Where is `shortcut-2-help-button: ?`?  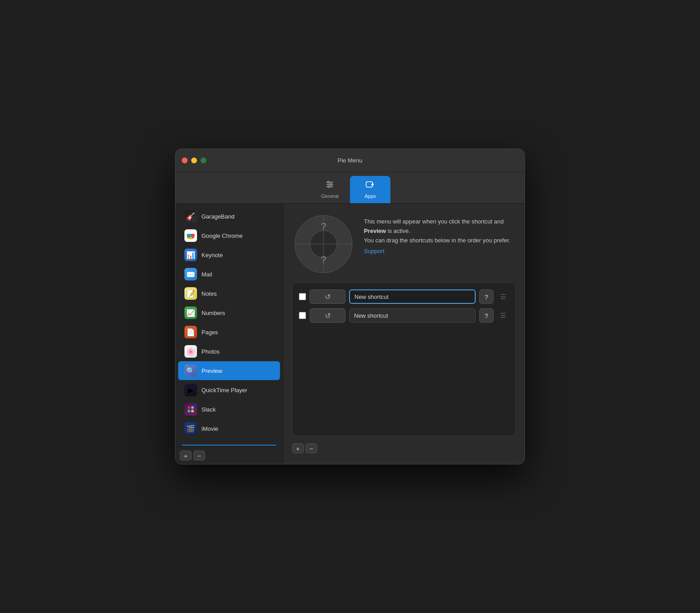 shortcut-2-help-button: ? is located at coordinates (486, 315).